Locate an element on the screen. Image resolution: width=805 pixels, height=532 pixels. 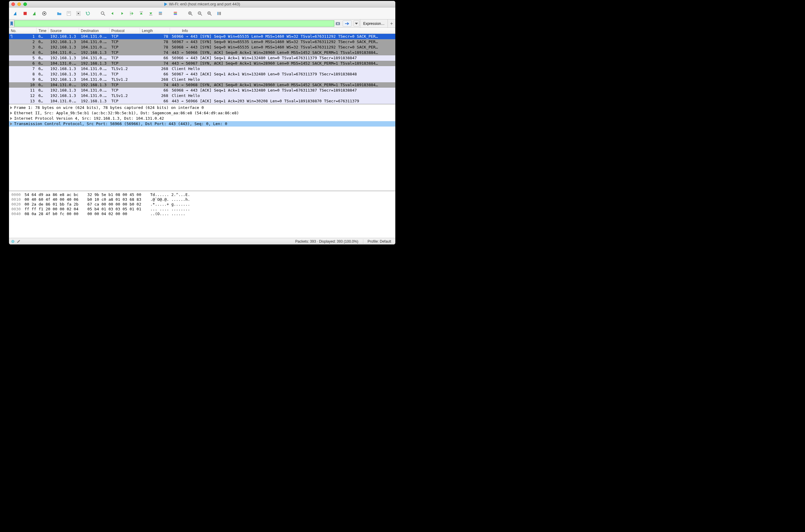
go-to-first-button is located at coordinates (141, 14).